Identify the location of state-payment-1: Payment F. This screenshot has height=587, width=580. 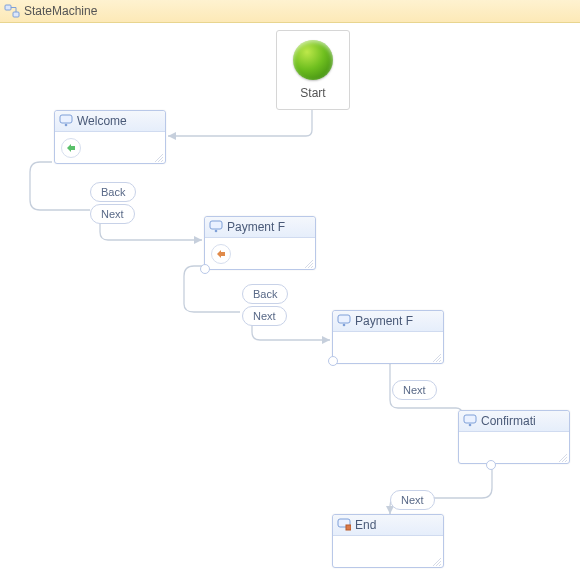
(260, 243).